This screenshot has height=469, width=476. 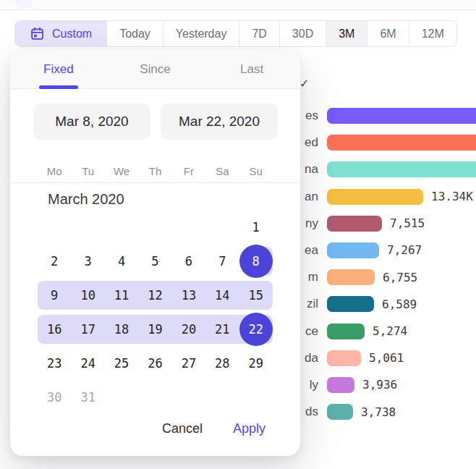 I want to click on tab-last: Last, so click(x=252, y=69).